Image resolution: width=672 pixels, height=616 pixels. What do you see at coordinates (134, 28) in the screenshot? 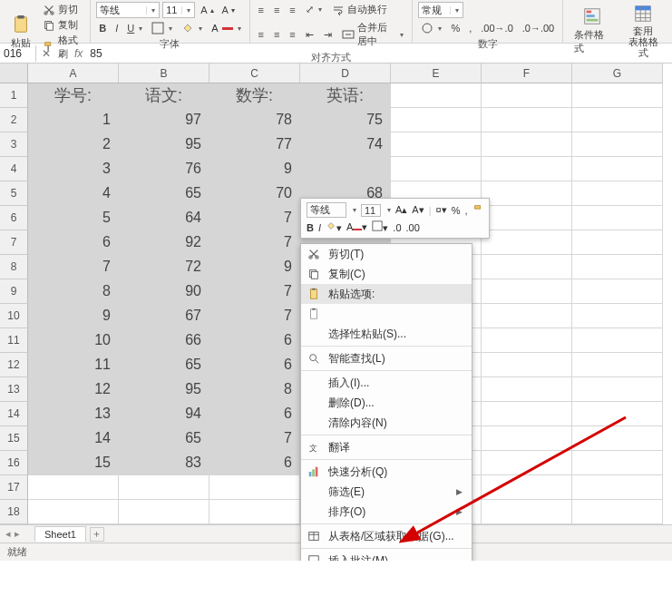
I see `underline-button: U▾` at bounding box center [134, 28].